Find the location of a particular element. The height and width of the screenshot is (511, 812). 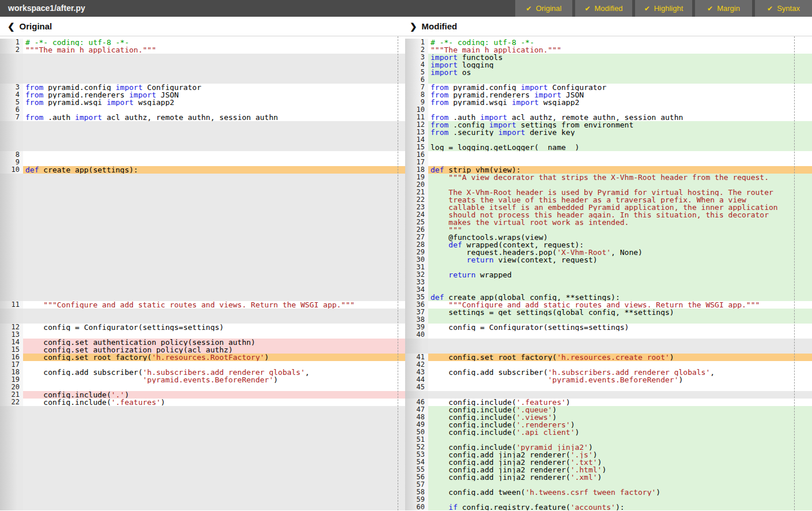

code-line: def create_app(global_config, **settings… is located at coordinates (620, 298).